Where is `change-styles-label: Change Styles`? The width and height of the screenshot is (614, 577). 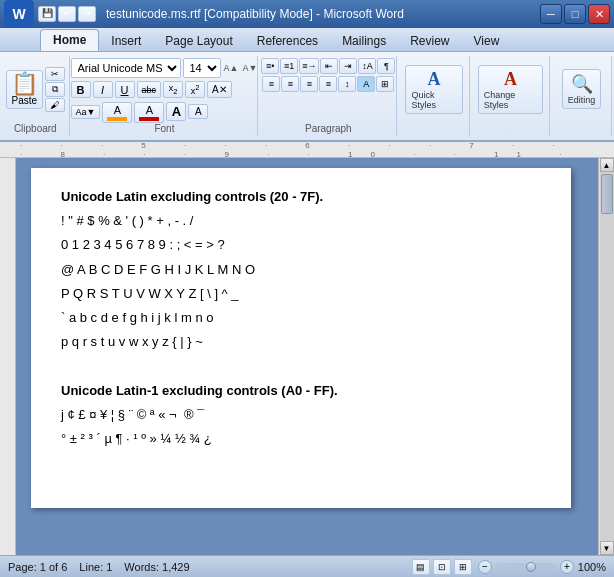 change-styles-label: Change Styles is located at coordinates (510, 100).